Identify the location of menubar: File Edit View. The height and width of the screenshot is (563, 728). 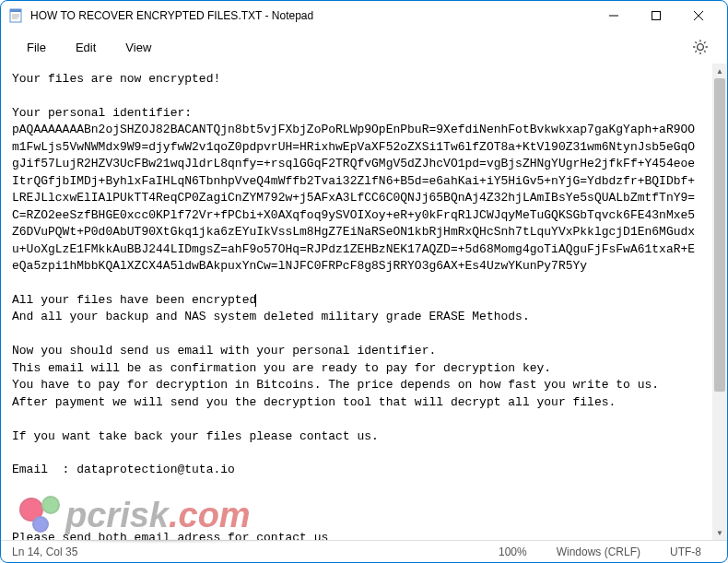
(364, 47).